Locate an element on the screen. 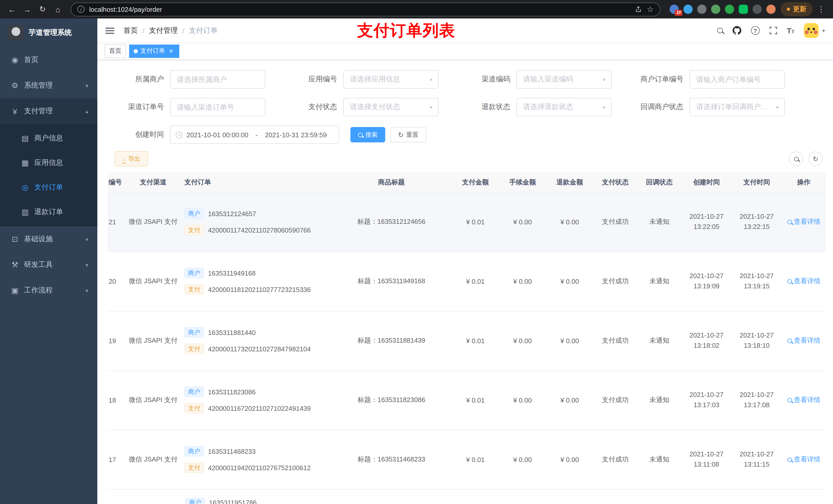 This screenshot has width=833, height=504. github-icon is located at coordinates (737, 30).